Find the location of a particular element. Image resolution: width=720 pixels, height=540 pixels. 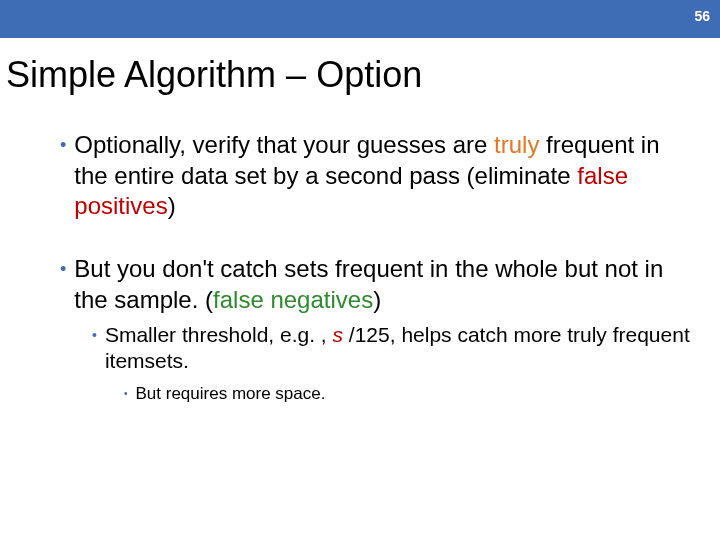

spacer is located at coordinates (375, 238).